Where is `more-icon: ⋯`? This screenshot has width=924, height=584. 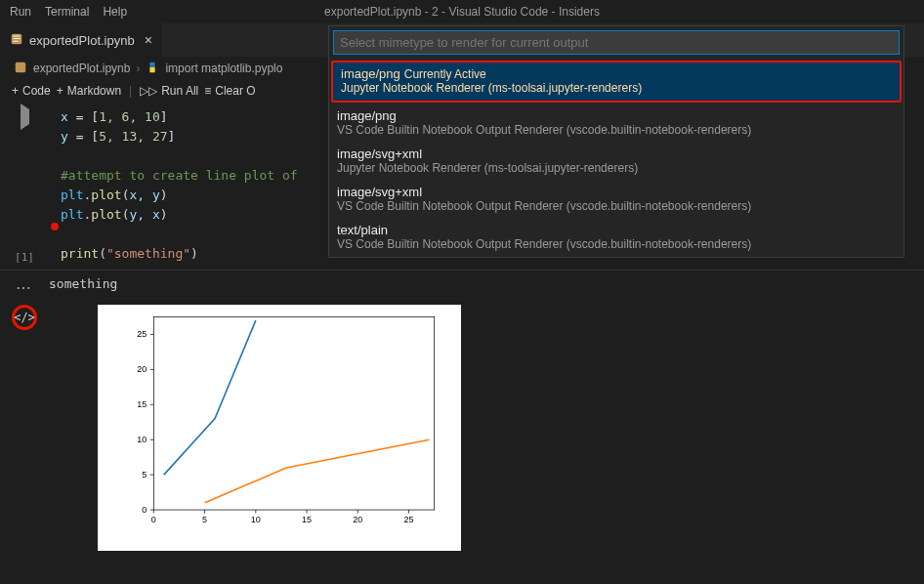
more-icon: ⋯ is located at coordinates (24, 287).